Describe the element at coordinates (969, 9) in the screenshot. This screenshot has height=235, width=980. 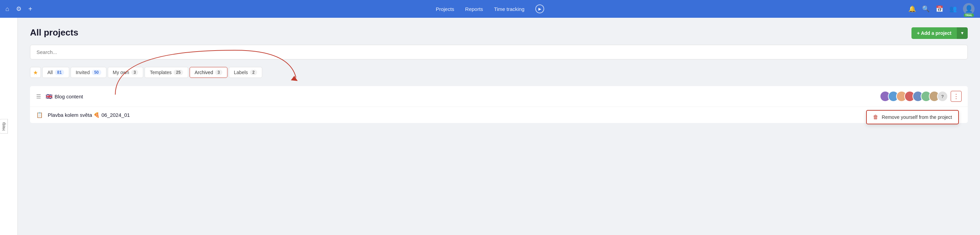
I see `user-avatar: 👤` at that location.